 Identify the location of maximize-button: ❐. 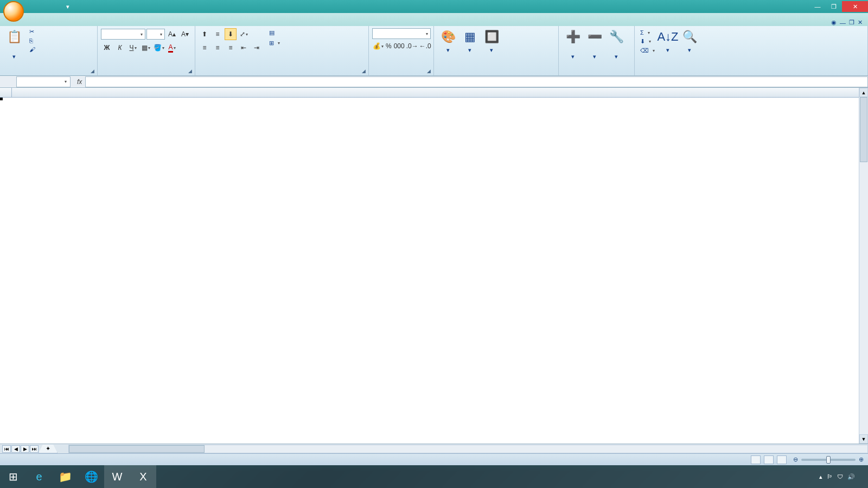
(834, 7).